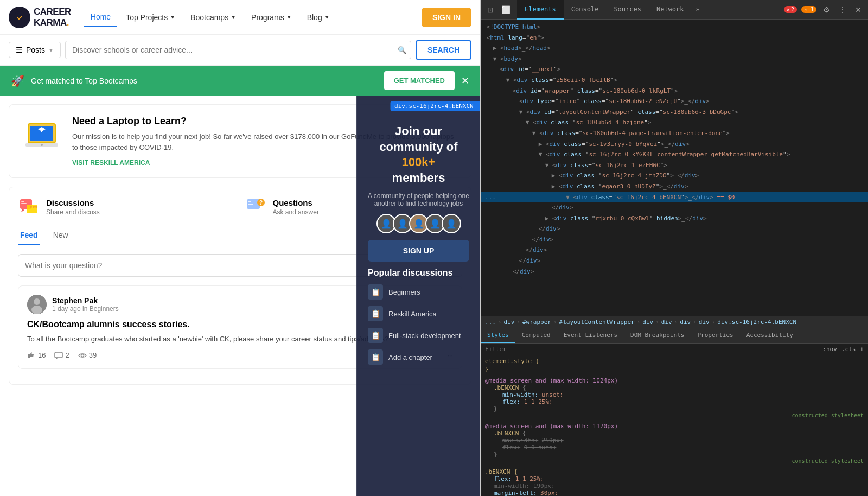 The width and height of the screenshot is (868, 496). I want to click on tab-network: Network, so click(671, 10).